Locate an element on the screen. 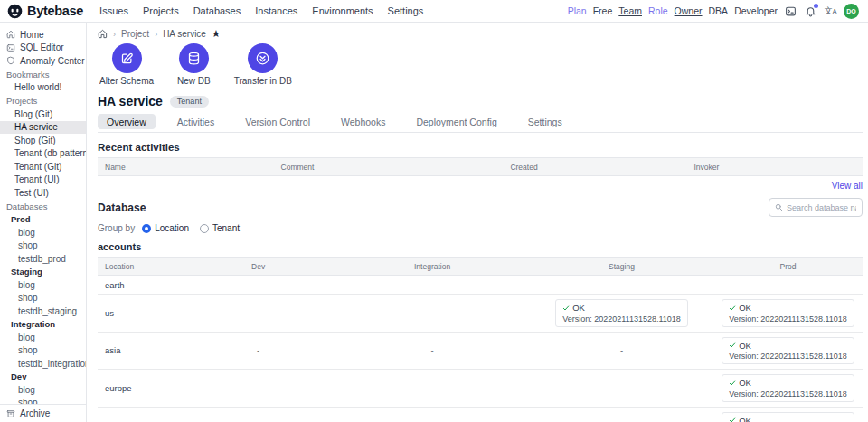 This screenshot has height=422, width=868. avatar: DO is located at coordinates (852, 11).